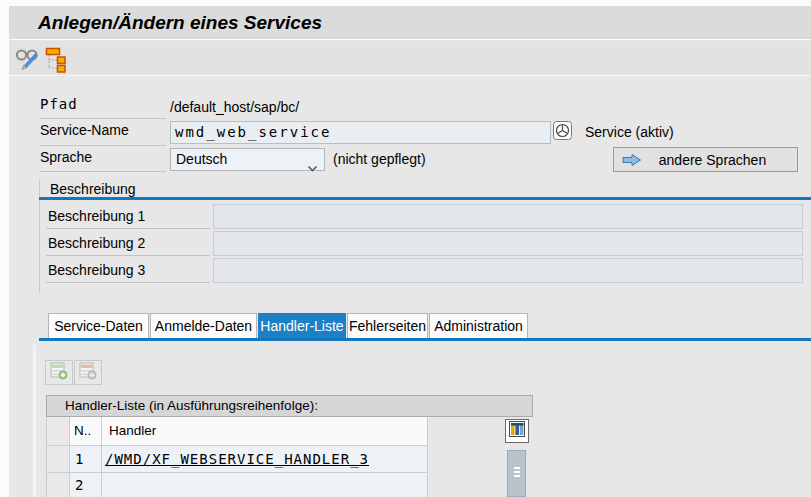 This screenshot has width=811, height=497. I want to click on nicht-gepflegt-text: (nicht gepflegt), so click(380, 159).